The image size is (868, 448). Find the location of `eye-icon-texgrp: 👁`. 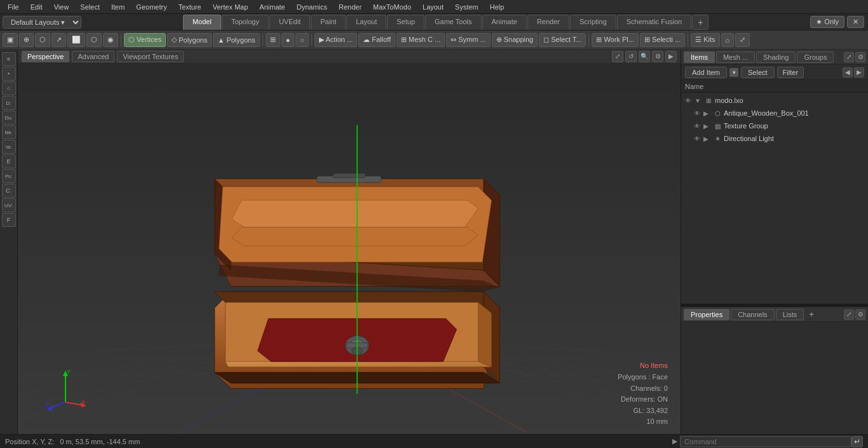

eye-icon-texgrp: 👁 is located at coordinates (697, 126).